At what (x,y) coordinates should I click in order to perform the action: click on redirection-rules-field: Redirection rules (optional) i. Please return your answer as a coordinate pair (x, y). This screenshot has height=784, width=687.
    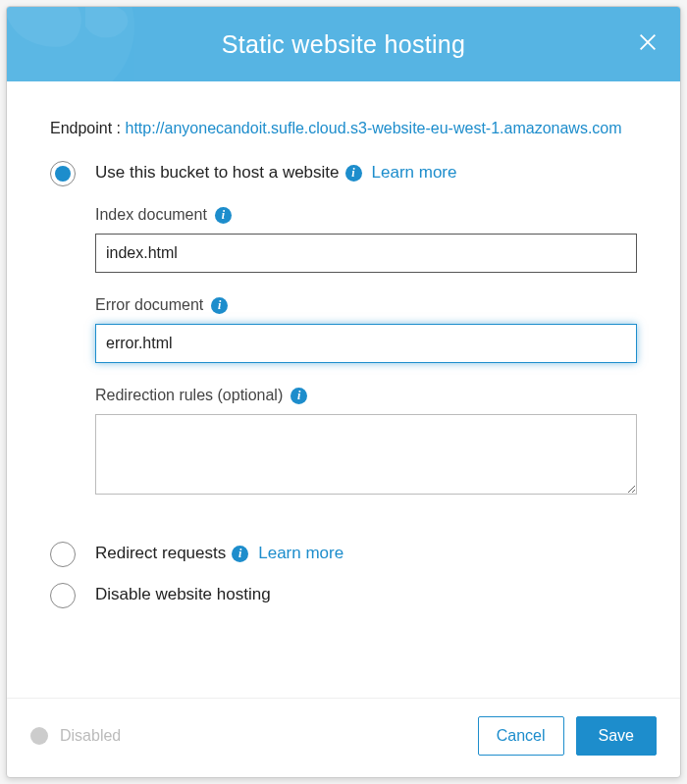
    Looking at the image, I should click on (366, 443).